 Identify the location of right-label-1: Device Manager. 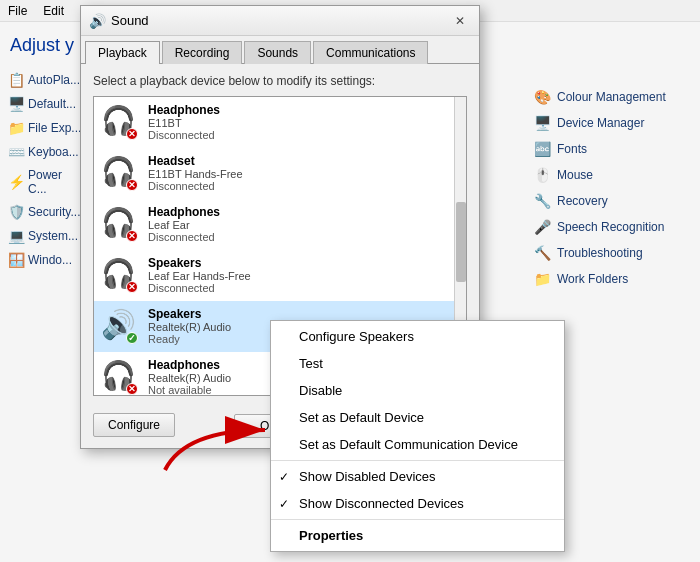
(600, 123).